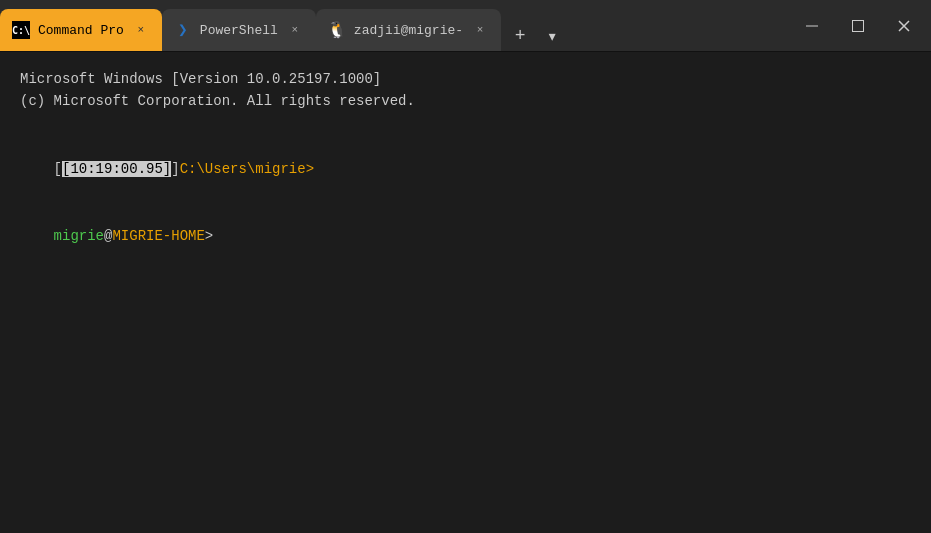  I want to click on bracket-close: ], so click(175, 169).